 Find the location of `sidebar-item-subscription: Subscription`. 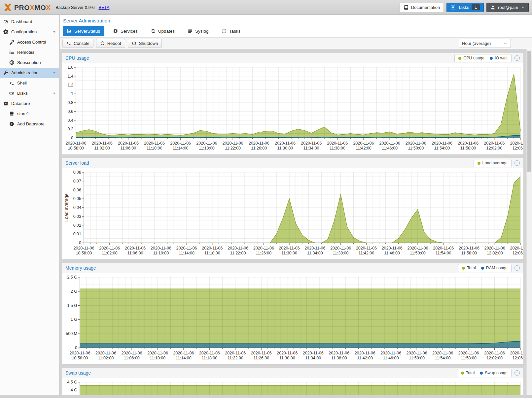

sidebar-item-subscription: Subscription is located at coordinates (30, 63).